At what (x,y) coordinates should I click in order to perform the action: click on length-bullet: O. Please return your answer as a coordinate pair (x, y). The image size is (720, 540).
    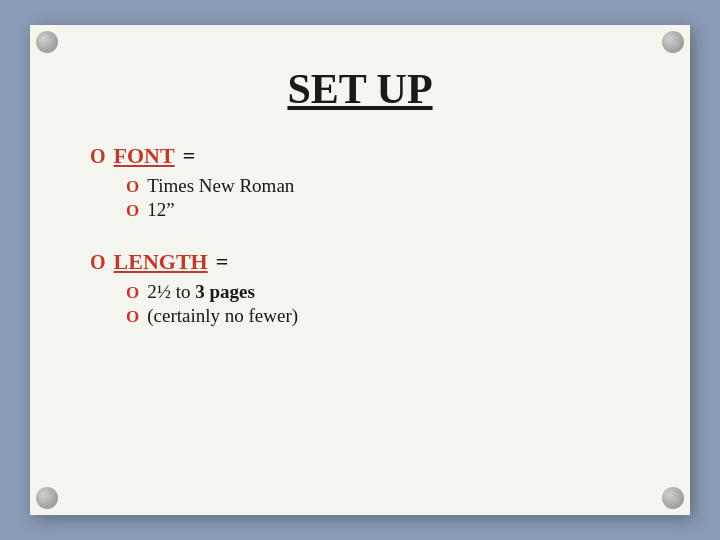
    Looking at the image, I should click on (98, 262).